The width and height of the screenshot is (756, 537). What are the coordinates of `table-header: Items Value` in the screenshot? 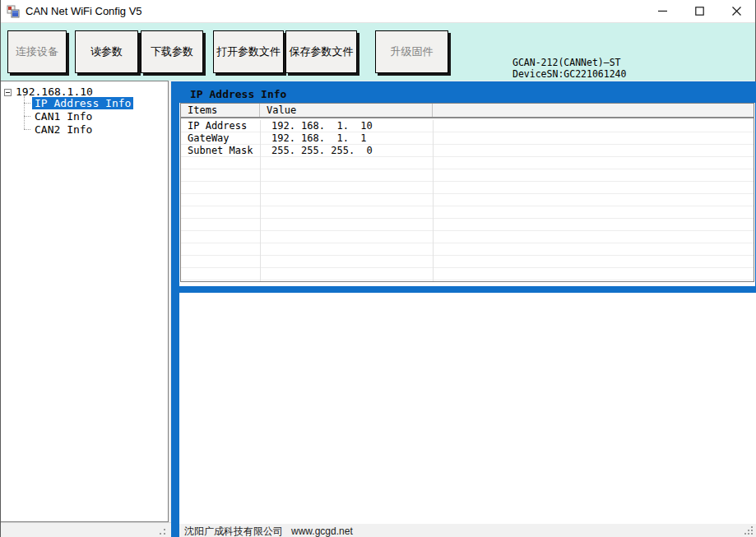 It's located at (467, 111).